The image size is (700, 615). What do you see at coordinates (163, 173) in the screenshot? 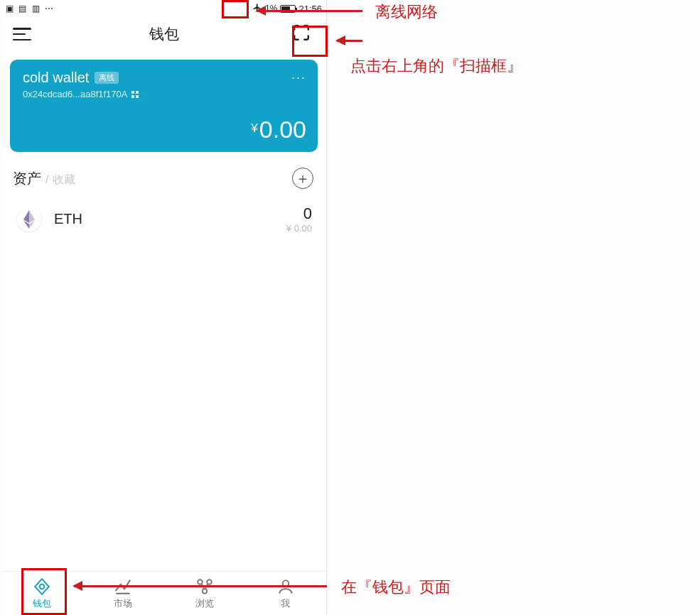
I see `assets-header: 资产 / 收藏 ＋` at bounding box center [163, 173].